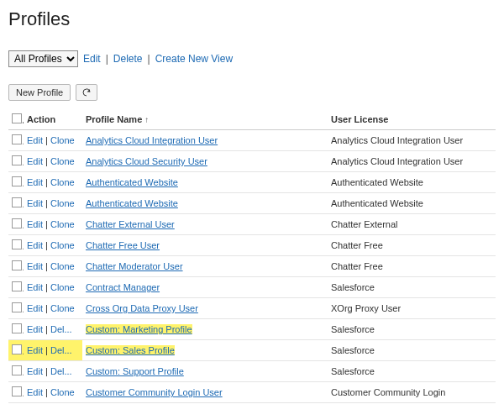 This screenshot has width=504, height=420. Describe the element at coordinates (151, 140) in the screenshot. I see `profile-name-link: Analytics Cloud Integration User` at that location.